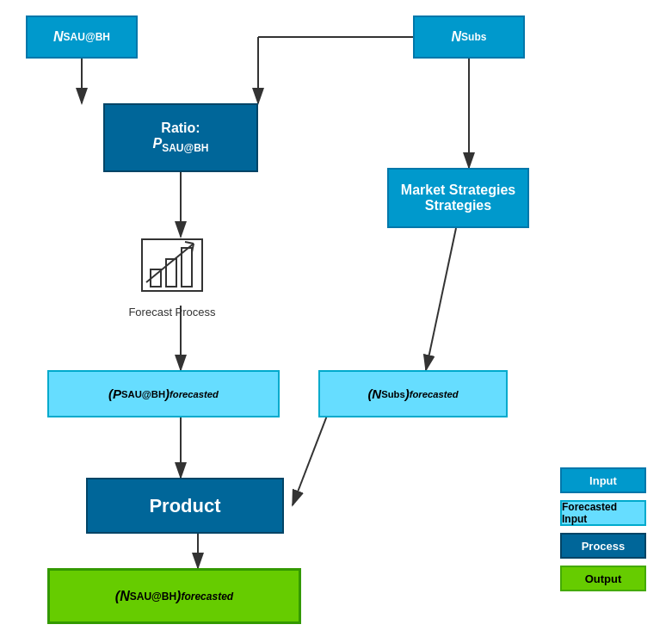 This screenshot has width=672, height=643. I want to click on legend-process: Process, so click(603, 546).